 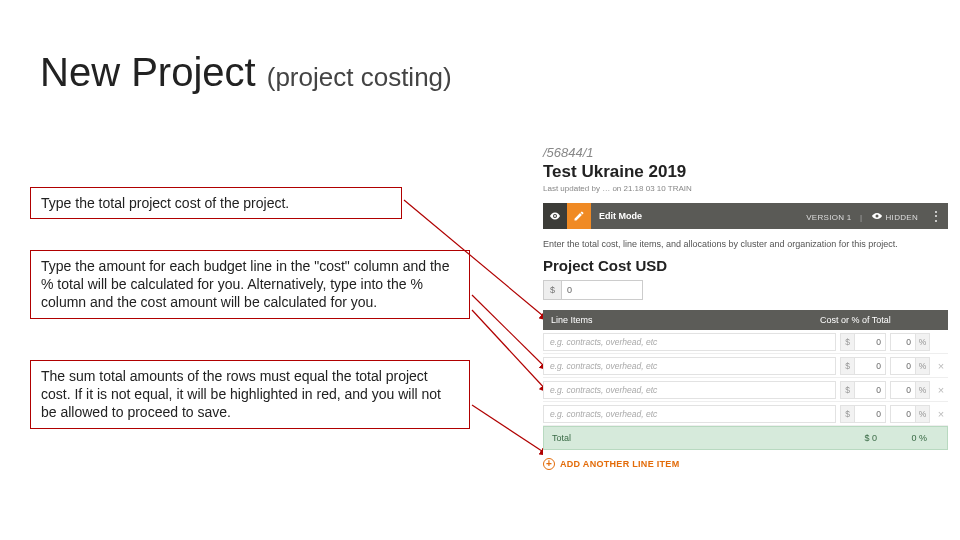 What do you see at coordinates (555, 216) in the screenshot?
I see `eye-icon` at bounding box center [555, 216].